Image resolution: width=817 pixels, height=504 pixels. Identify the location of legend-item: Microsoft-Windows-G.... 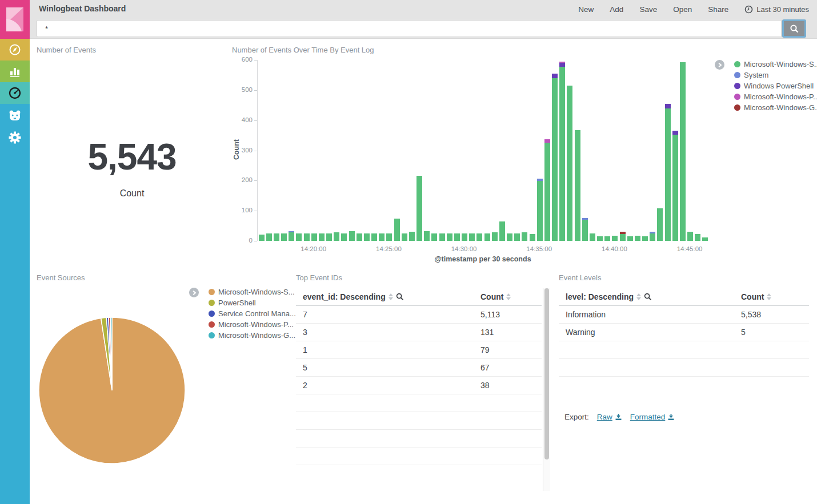
(776, 107).